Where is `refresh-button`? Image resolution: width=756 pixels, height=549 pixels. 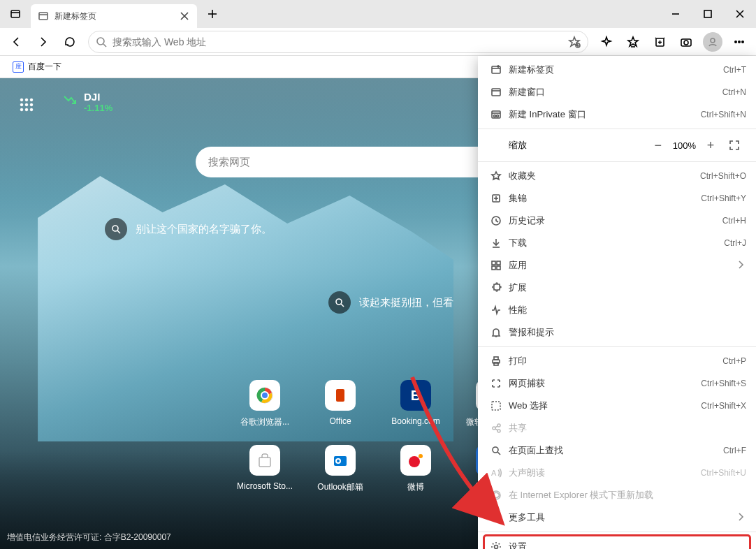 refresh-button is located at coordinates (70, 42).